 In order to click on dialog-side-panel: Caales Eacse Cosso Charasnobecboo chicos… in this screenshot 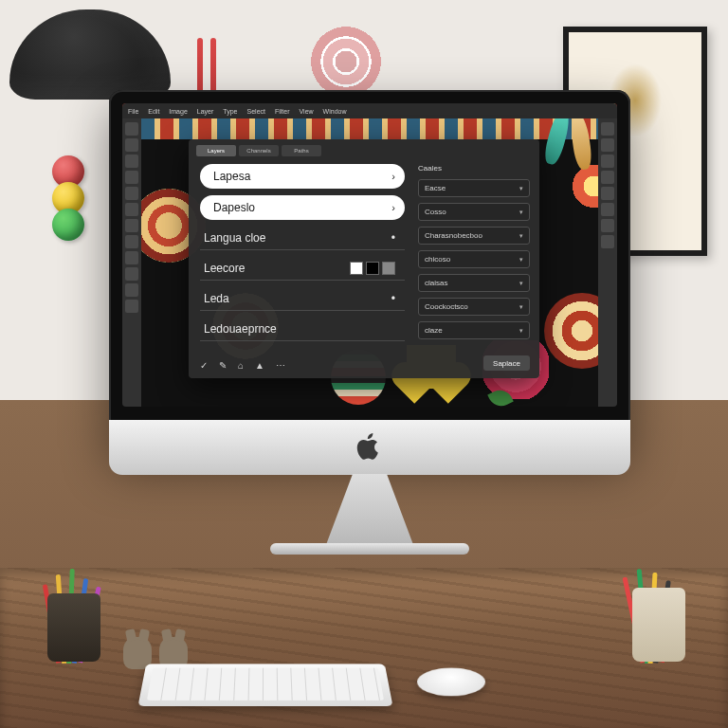, I will do `click(476, 259)`.